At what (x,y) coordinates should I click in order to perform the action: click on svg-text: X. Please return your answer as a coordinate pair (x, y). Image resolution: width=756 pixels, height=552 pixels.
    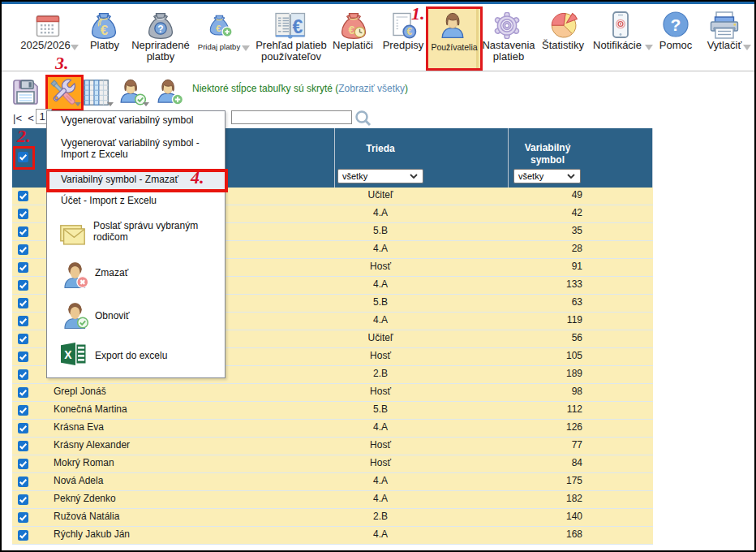
    Looking at the image, I should click on (68, 355).